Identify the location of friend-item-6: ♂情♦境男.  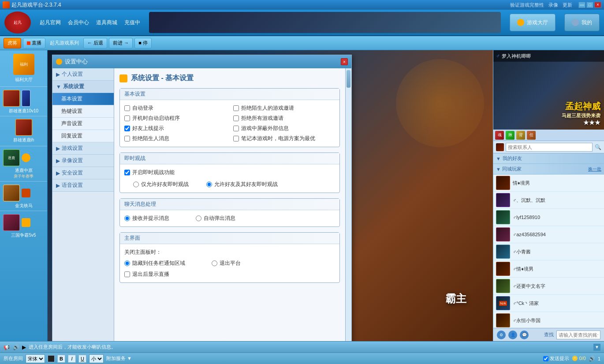
(548, 269).